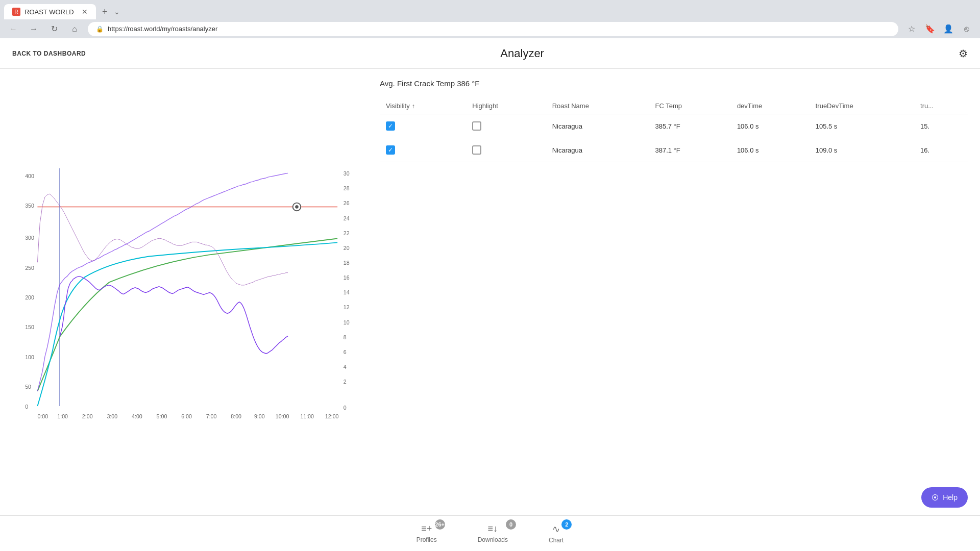 The image size is (980, 551). I want to click on col-fc-temp: FC Temp, so click(690, 106).